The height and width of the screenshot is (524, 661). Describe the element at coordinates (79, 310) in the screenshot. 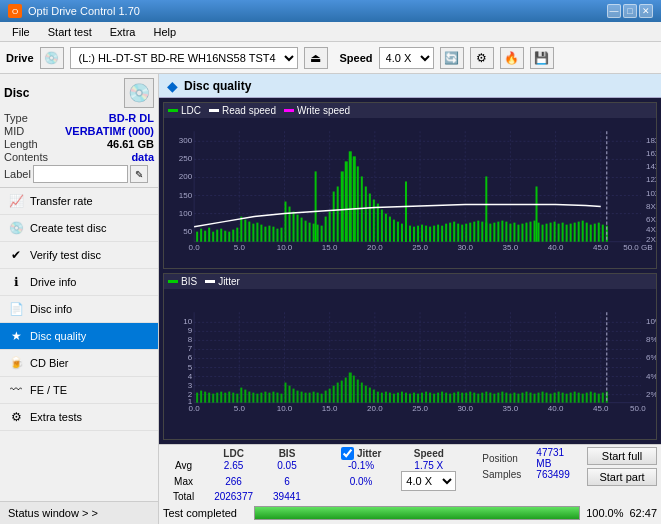

I see `sidebar-item-disc-info: 📄 Disc info` at that location.